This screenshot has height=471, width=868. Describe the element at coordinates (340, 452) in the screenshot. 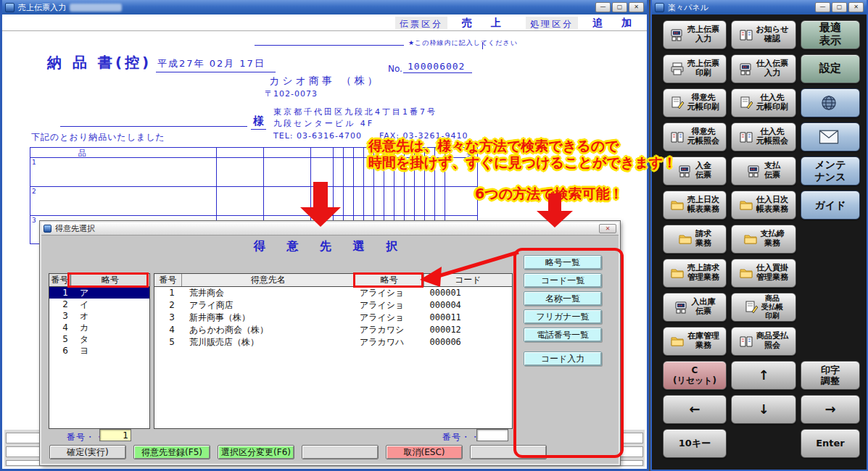

I see `blank-function-button` at that location.